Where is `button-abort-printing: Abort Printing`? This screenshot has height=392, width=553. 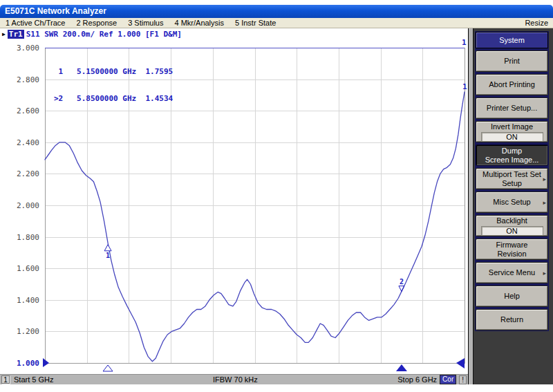 button-abort-printing: Abort Printing is located at coordinates (512, 84).